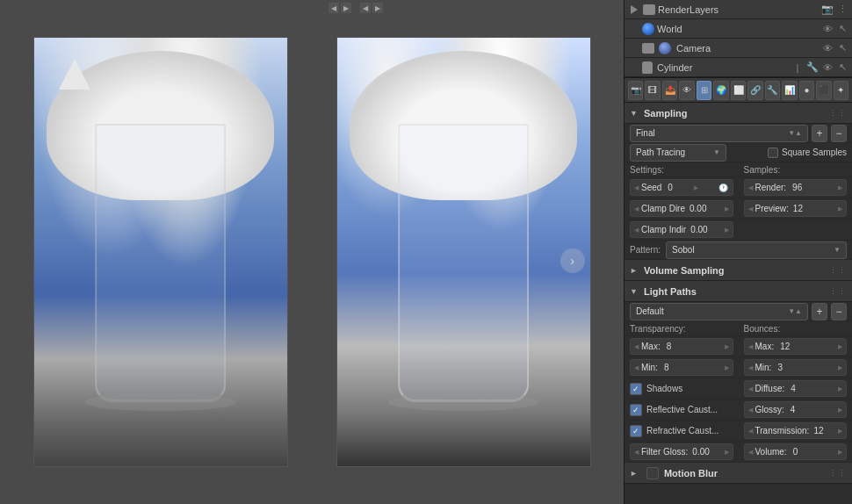 Image resolution: width=852 pixels, height=504 pixels. What do you see at coordinates (827, 10) in the screenshot?
I see `renderlayers-camera-icon: 📷` at bounding box center [827, 10].